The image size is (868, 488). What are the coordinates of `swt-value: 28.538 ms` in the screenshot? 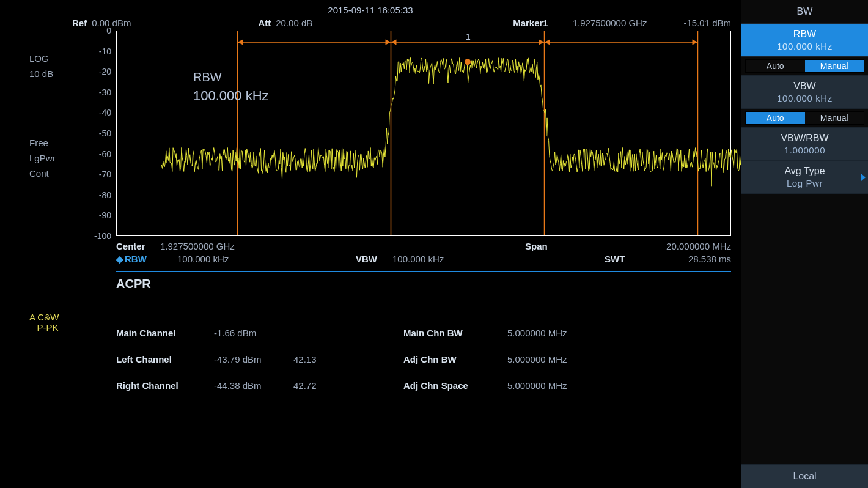 It's located at (686, 259).